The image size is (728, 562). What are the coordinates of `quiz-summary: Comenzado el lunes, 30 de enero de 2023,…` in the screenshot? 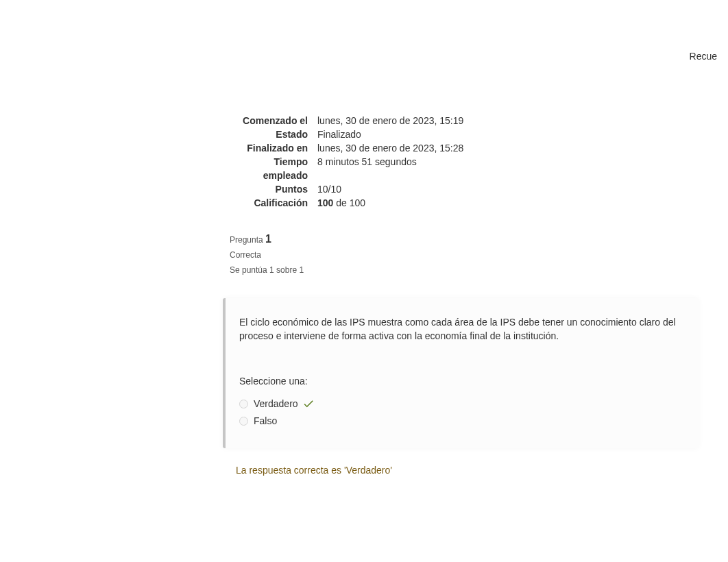 It's located at (470, 162).